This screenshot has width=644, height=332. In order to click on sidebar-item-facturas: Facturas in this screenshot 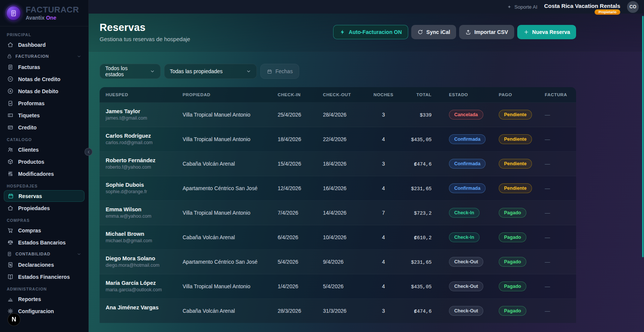, I will do `click(44, 67)`.